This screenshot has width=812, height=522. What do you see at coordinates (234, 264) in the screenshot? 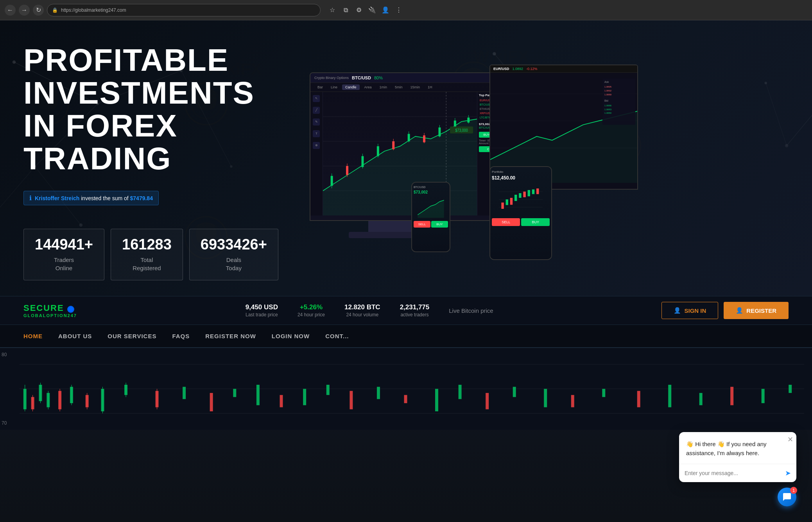
I see `deals-label: DealsToday` at bounding box center [234, 264].